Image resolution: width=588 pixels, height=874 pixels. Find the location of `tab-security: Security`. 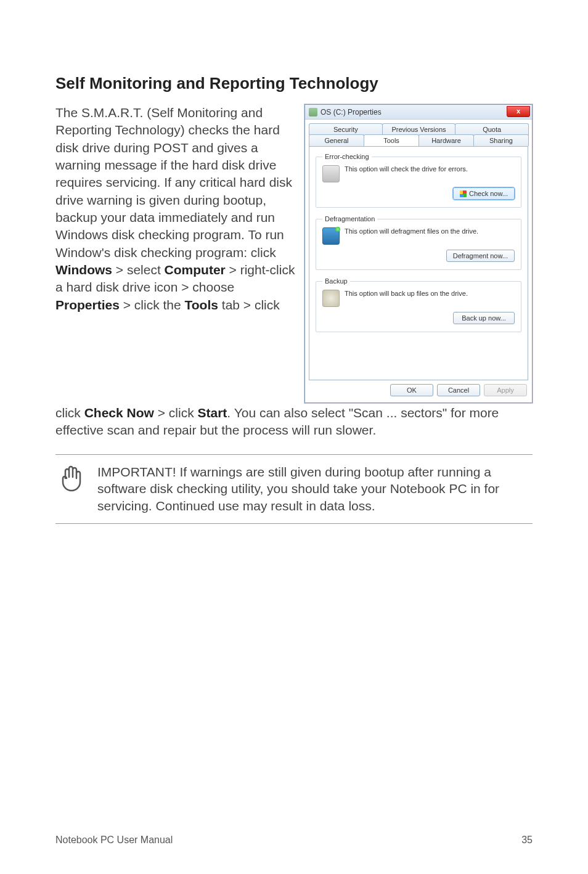

tab-security: Security is located at coordinates (346, 129).